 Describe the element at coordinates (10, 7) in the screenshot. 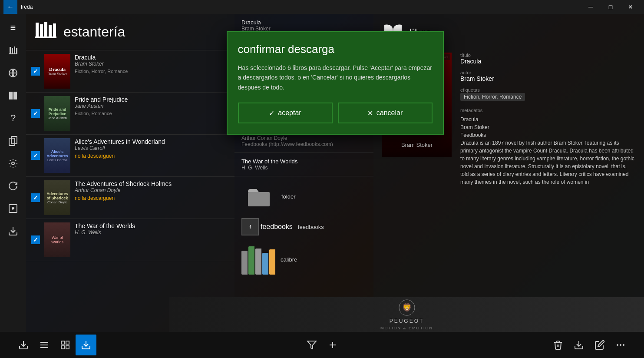

I see `back-button: ←` at that location.